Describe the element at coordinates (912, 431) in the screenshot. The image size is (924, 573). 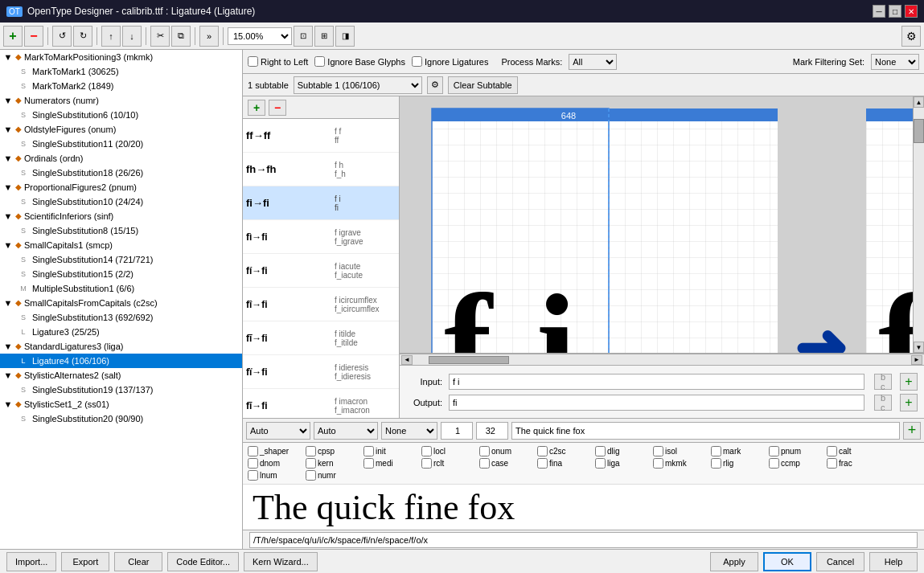
I see `add-preview-button: +` at that location.